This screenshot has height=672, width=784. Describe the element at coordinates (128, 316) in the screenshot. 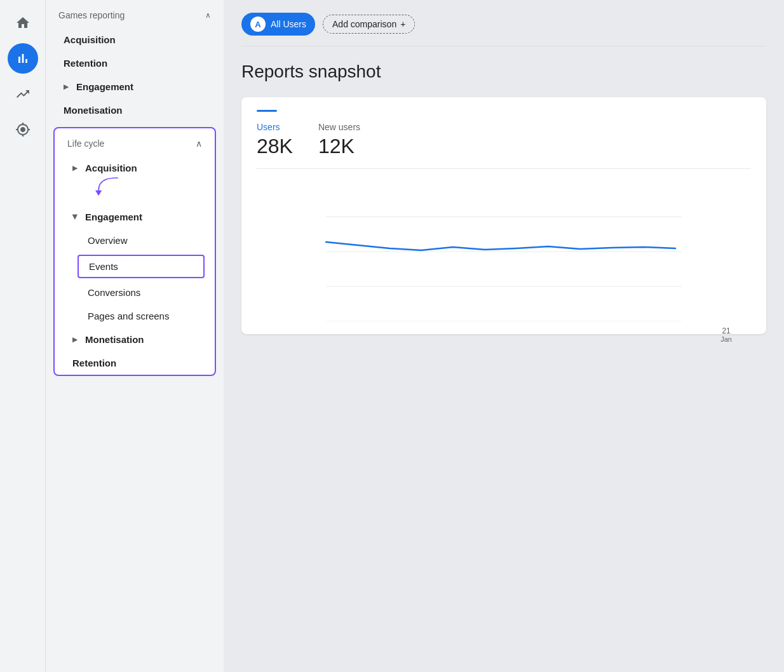

I see `pages-screens-label: Pages and screens` at that location.